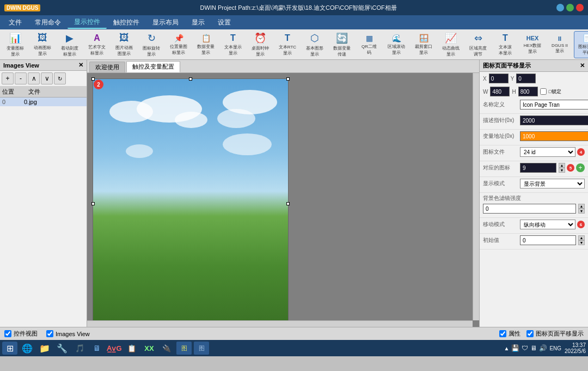 This screenshot has width=588, height=371. What do you see at coordinates (581, 211) in the screenshot?
I see `bg-filter-down: ▼` at bounding box center [581, 211].